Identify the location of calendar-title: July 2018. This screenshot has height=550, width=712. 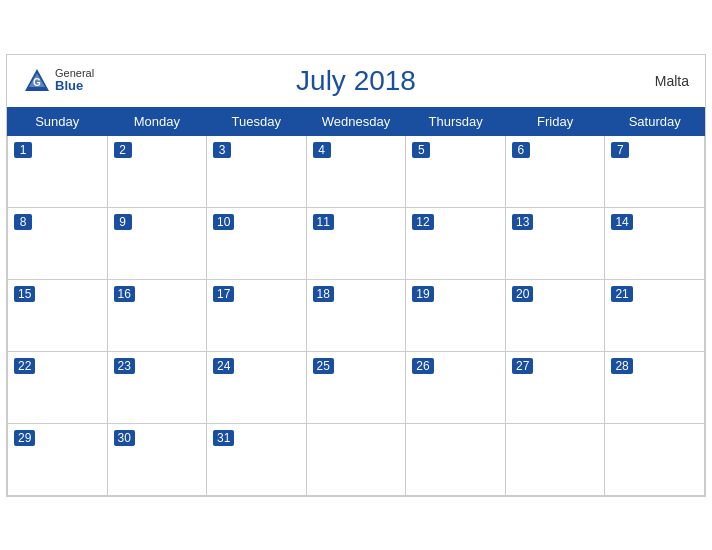
(356, 81).